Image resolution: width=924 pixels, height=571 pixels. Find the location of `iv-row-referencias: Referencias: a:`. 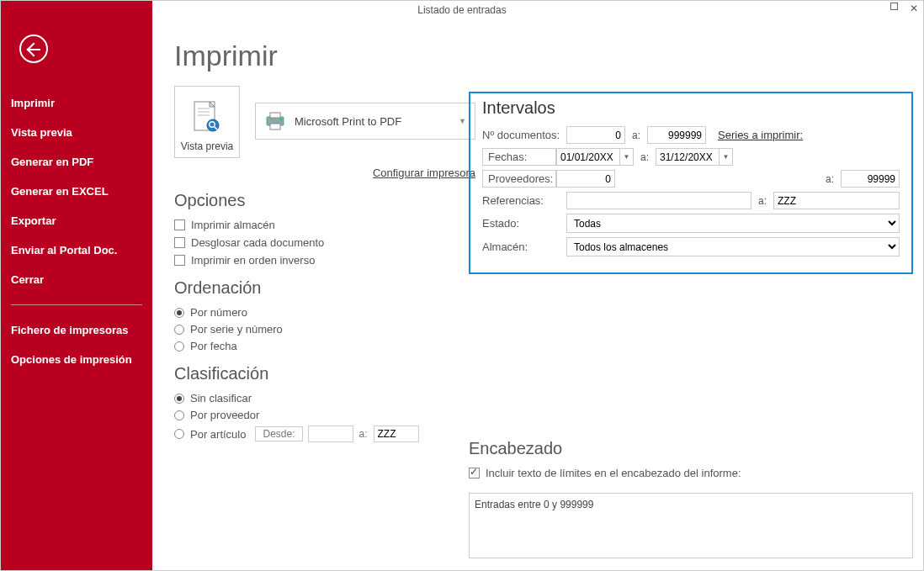

iv-row-referencias: Referencias: a: is located at coordinates (691, 200).